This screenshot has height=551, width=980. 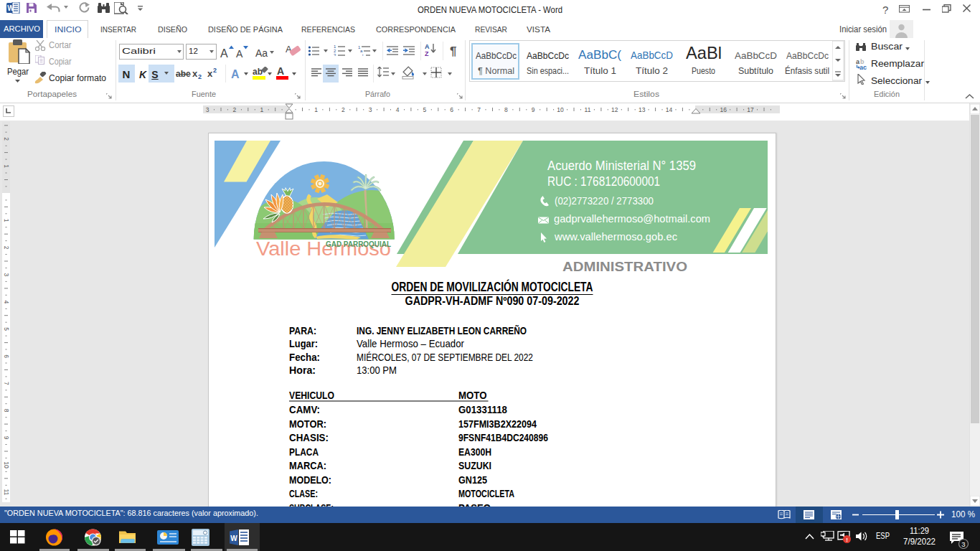 I want to click on svg-text: MARCA:, so click(x=308, y=465).